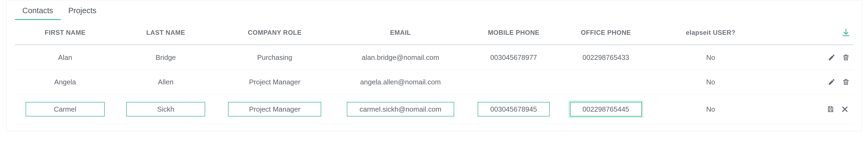 Image resolution: width=868 pixels, height=158 pixels. I want to click on cell-company-role: Project Manager, so click(275, 82).